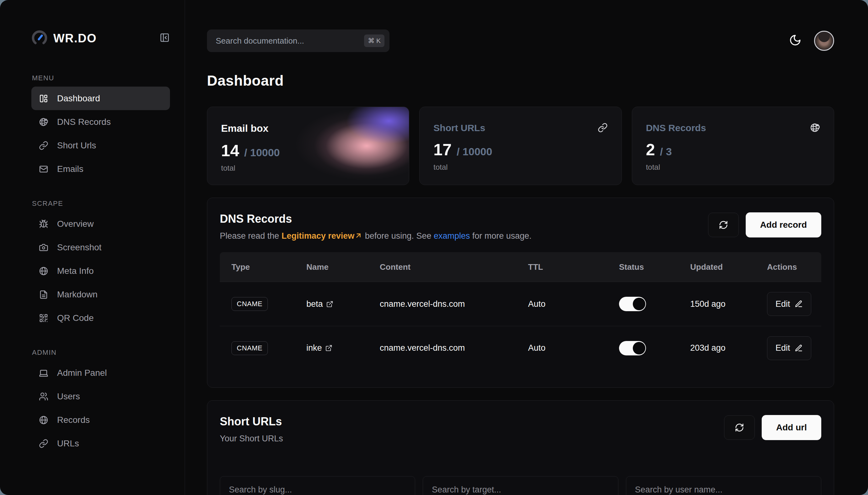 The width and height of the screenshot is (868, 495). Describe the element at coordinates (75, 38) in the screenshot. I see `app-name: WR.DO` at that location.